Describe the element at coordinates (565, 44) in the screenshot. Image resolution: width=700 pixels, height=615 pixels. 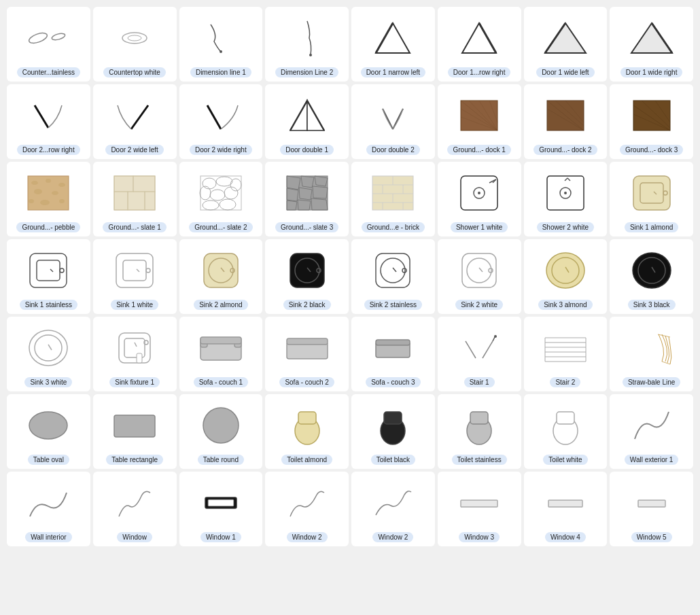
I see `cell-door-1-wide-left: Door 1 wide left` at that location.